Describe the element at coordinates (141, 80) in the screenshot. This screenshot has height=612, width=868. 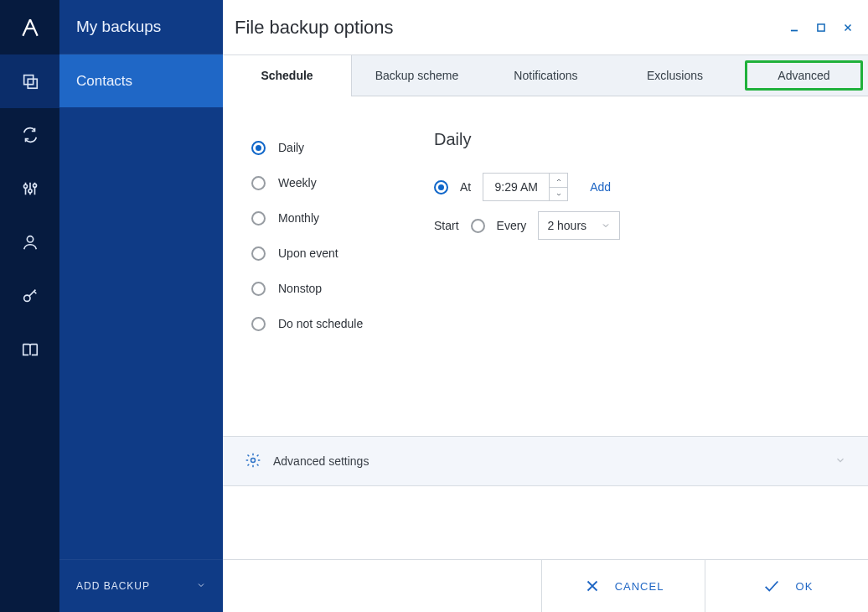
I see `backup-item-contacts: Contacts` at that location.